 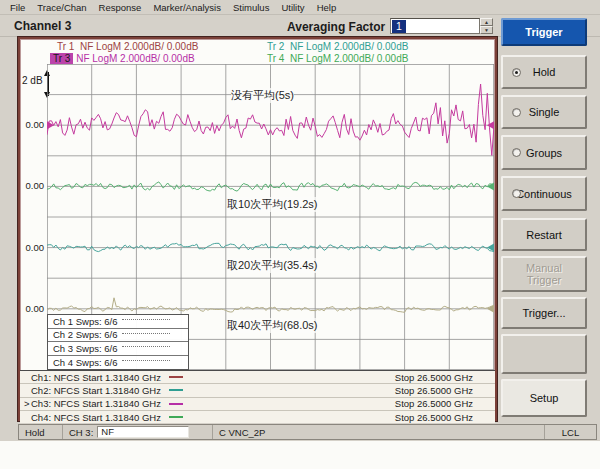 What do you see at coordinates (32, 80) in the screenshot?
I see `scale-per-division-label: 2 dB` at bounding box center [32, 80].